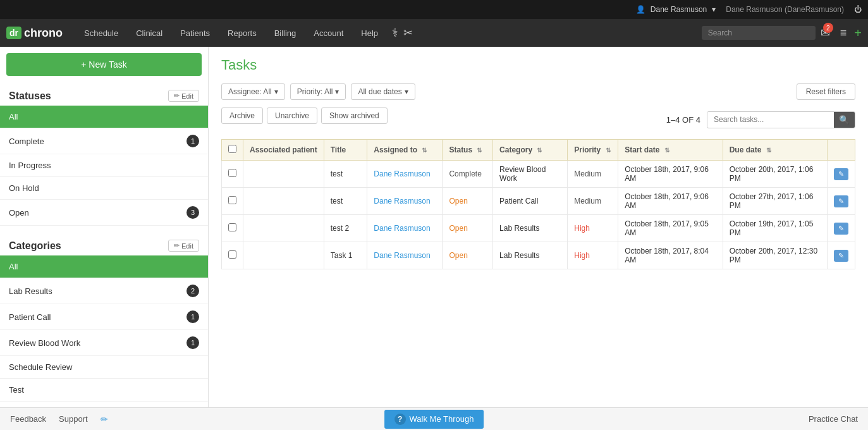 The width and height of the screenshot is (868, 430). I want to click on logo: dr chrono, so click(34, 33).